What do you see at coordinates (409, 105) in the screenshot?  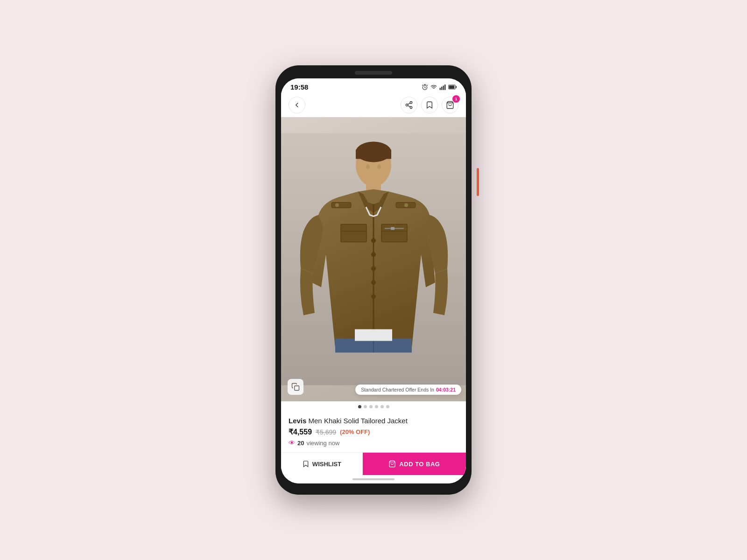 I see `share-icon` at bounding box center [409, 105].